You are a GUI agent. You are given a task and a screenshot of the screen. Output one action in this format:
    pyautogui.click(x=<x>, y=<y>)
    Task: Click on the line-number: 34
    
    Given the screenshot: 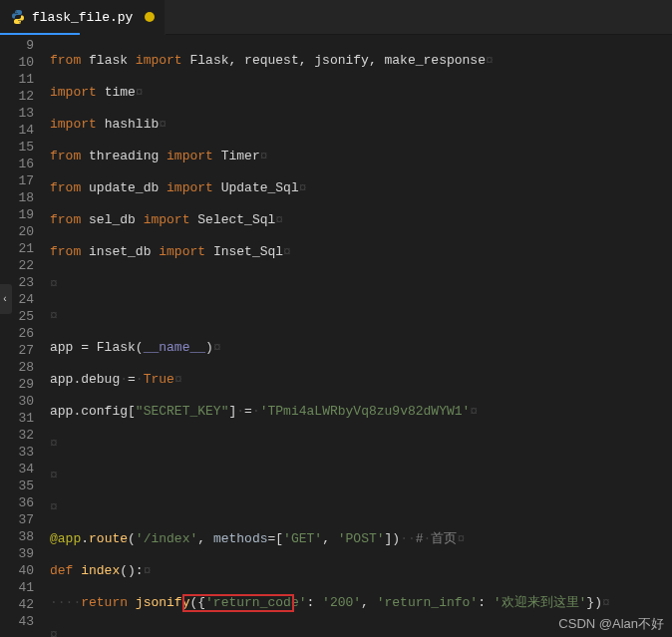 What is the action you would take?
    pyautogui.click(x=17, y=469)
    